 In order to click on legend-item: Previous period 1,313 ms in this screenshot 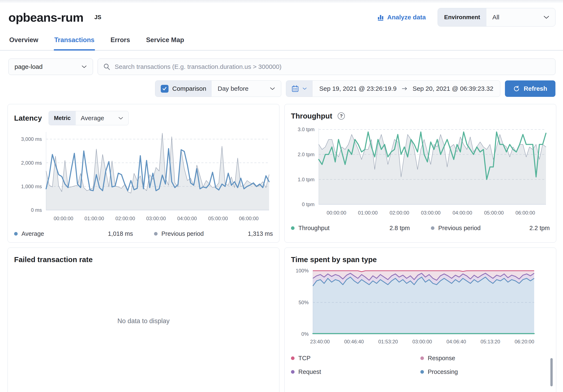, I will do `click(213, 234)`.